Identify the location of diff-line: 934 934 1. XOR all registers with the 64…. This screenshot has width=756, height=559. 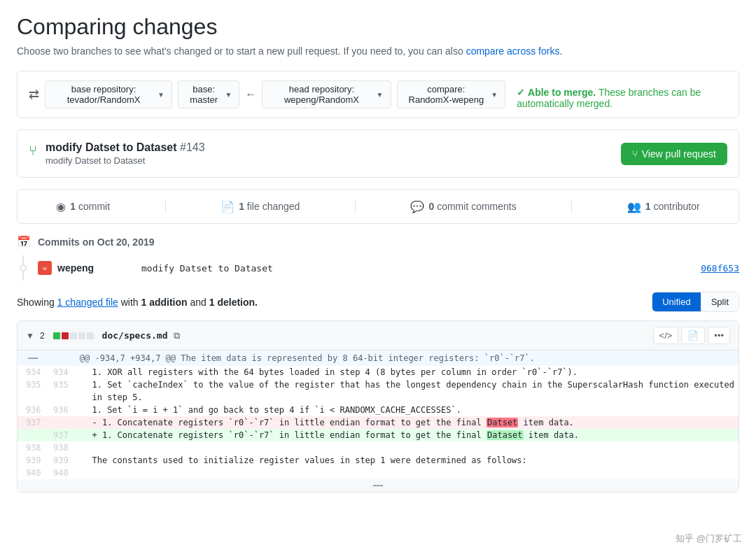
(378, 372).